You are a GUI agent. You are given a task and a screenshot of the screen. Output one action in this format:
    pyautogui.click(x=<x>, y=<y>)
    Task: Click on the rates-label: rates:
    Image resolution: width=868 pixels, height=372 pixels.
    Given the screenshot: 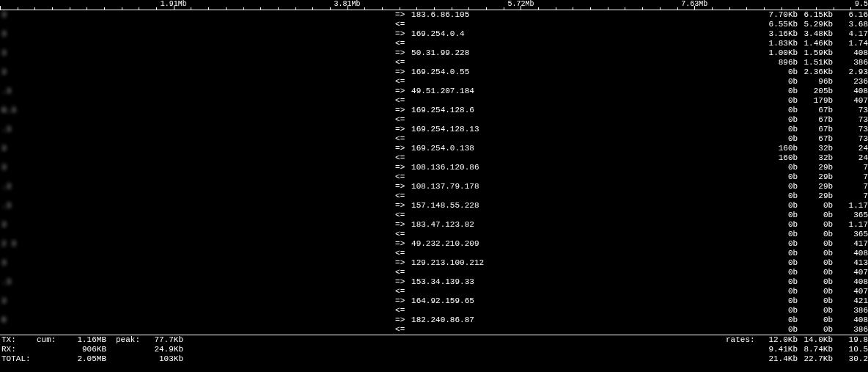 What is the action you would take?
    pyautogui.click(x=744, y=340)
    